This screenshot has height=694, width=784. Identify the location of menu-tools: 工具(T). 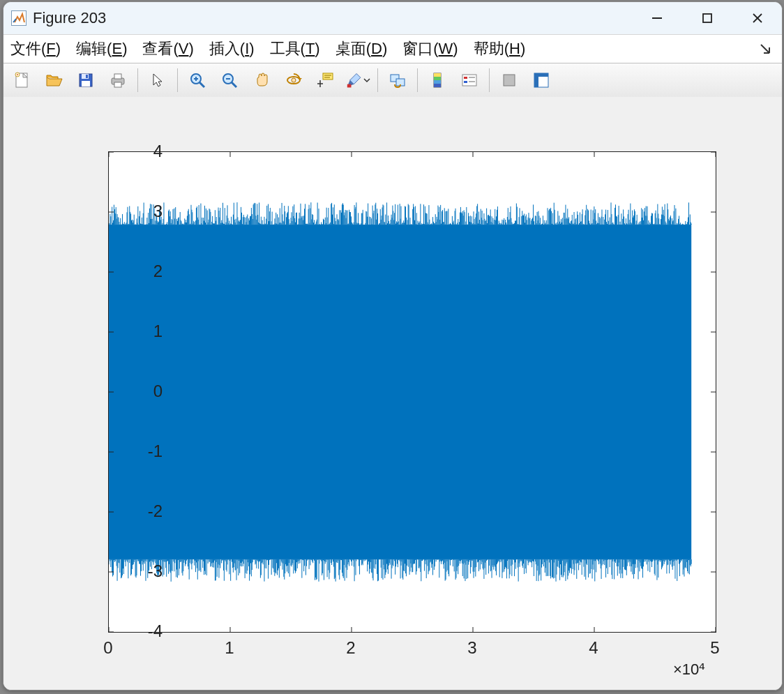
(295, 49).